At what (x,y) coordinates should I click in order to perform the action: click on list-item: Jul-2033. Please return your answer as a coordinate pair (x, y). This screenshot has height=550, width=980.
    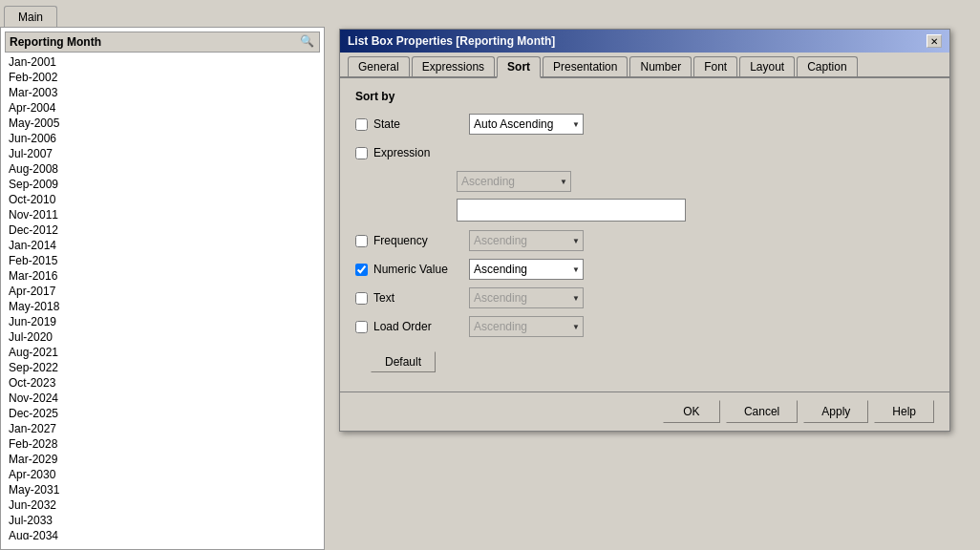
    Looking at the image, I should click on (162, 520).